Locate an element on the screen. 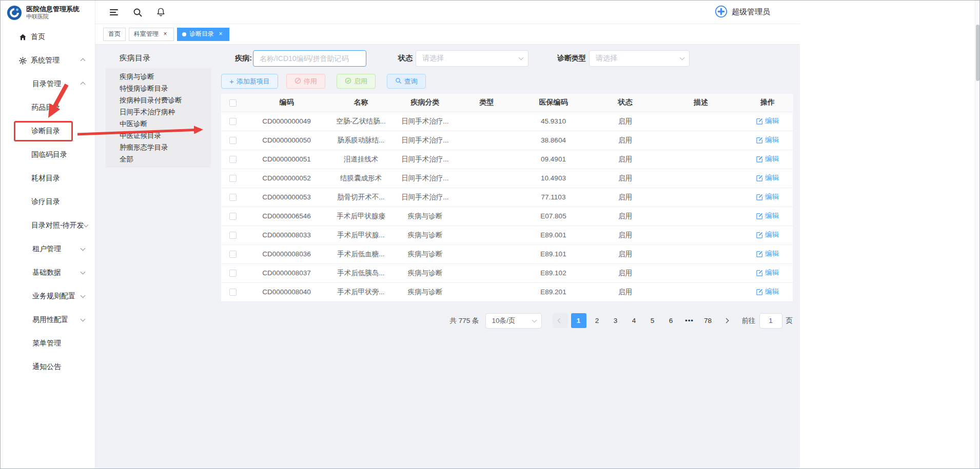  menu-fold-icon is located at coordinates (114, 12).